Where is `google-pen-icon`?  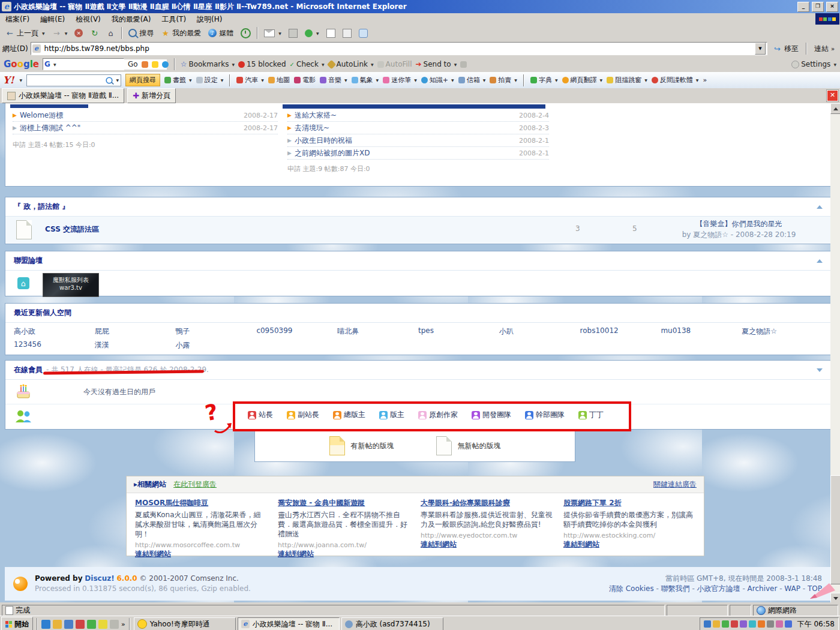
google-pen-icon is located at coordinates (463, 65).